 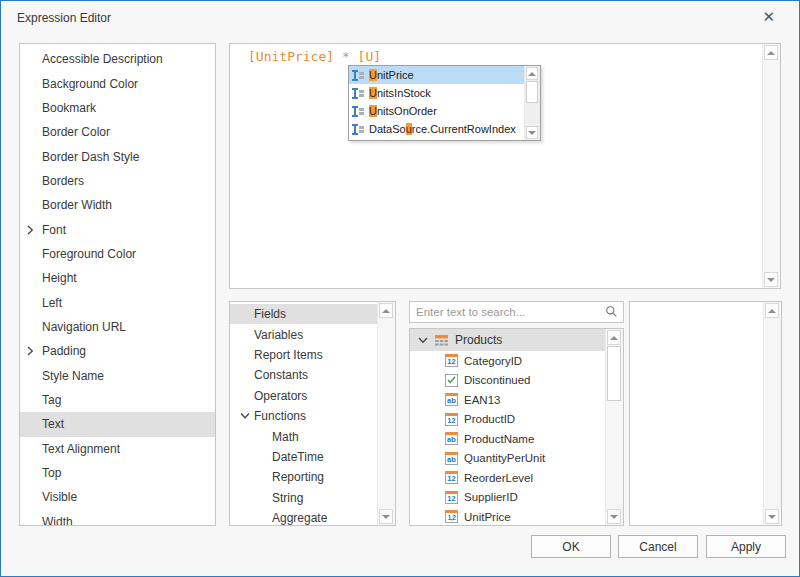 What do you see at coordinates (614, 427) in the screenshot?
I see `tree-scrollbar` at bounding box center [614, 427].